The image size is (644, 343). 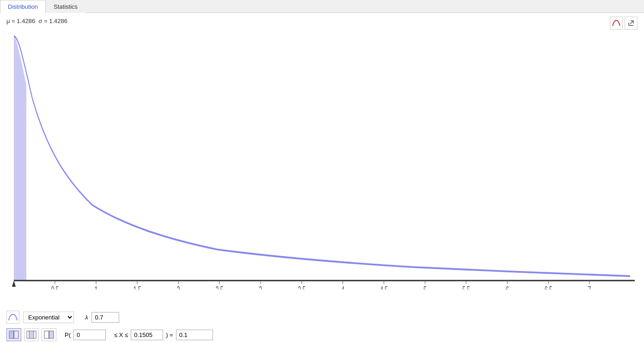 What do you see at coordinates (53, 21) in the screenshot?
I see `sigma-value: σ = 1.4286` at bounding box center [53, 21].